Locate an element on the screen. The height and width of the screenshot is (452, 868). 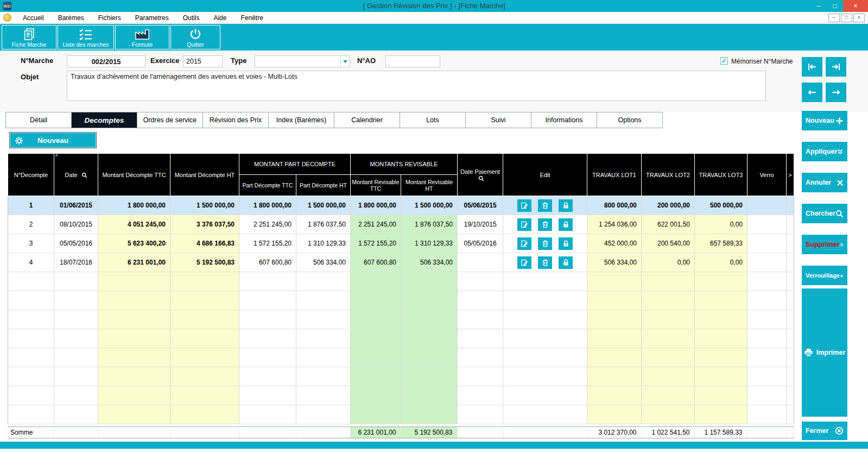
column-scroll-arrow: > is located at coordinates (790, 175).